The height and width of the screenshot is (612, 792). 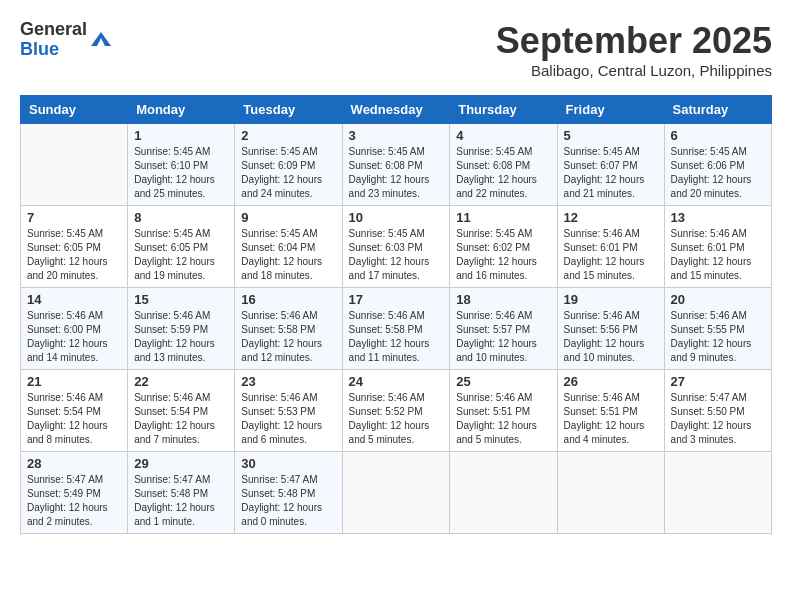 What do you see at coordinates (610, 247) in the screenshot?
I see `calendar-cell: 12Sunrise: 5:46 AM Sunset: 6:01 PM Dayli…` at bounding box center [610, 247].